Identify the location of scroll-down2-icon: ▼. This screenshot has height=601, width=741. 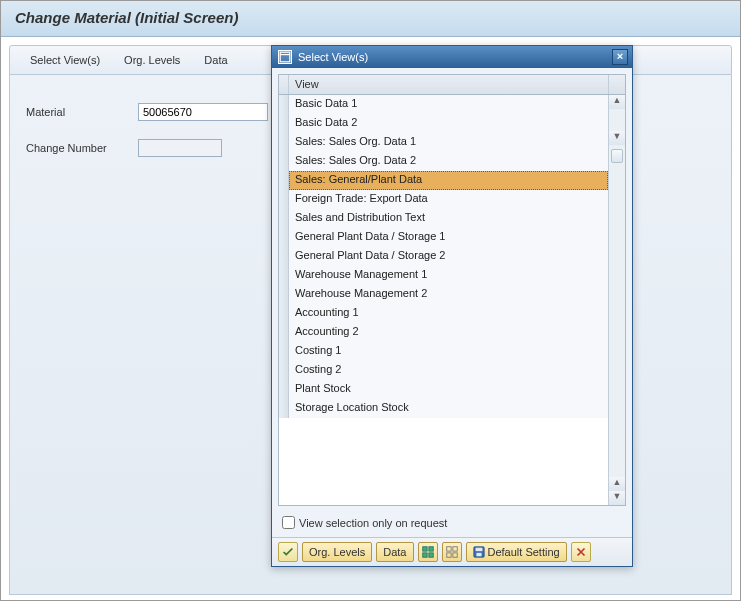
(617, 498).